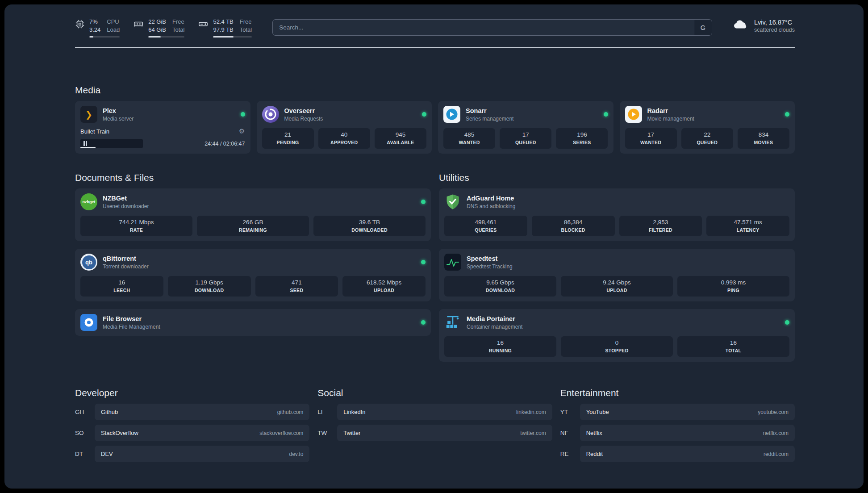 This screenshot has height=493, width=868. Describe the element at coordinates (703, 28) in the screenshot. I see `search-provider-button: G` at that location.